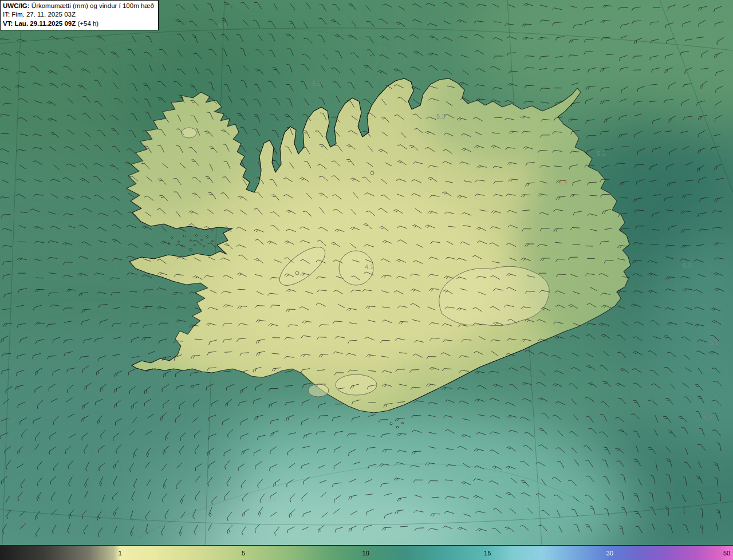 The height and width of the screenshot is (560, 733). I want to click on valid-time-line: VT: Lau. 29.11.2025 09Z (+54 h), so click(78, 24).